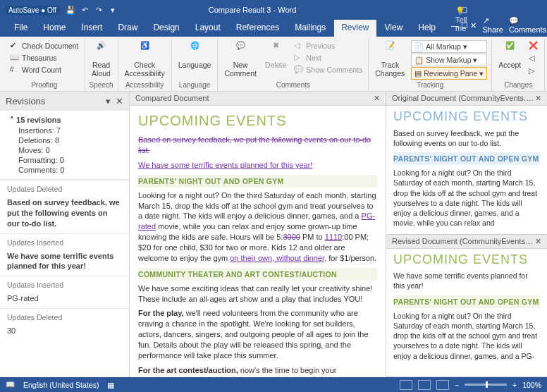 The width and height of the screenshot is (547, 392). Describe the element at coordinates (92, 28) in the screenshot. I see `tab-insert: Insert` at that location.